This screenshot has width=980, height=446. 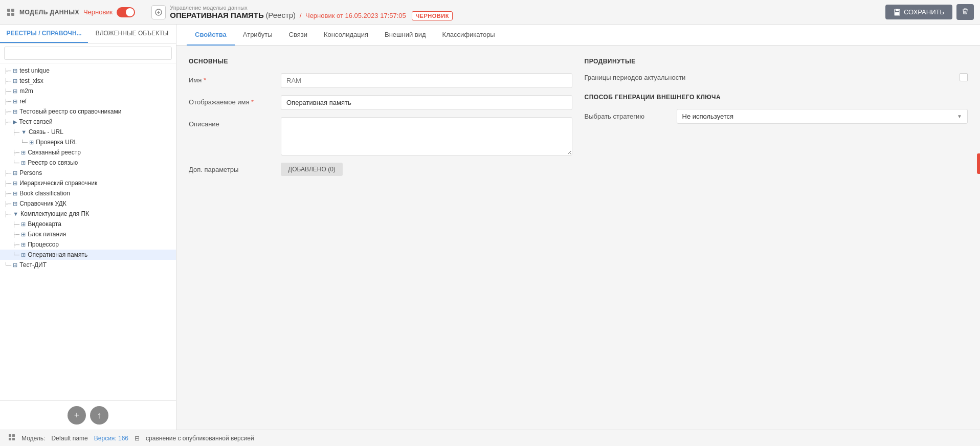 I want to click on name-row: Имя *, so click(x=381, y=81).